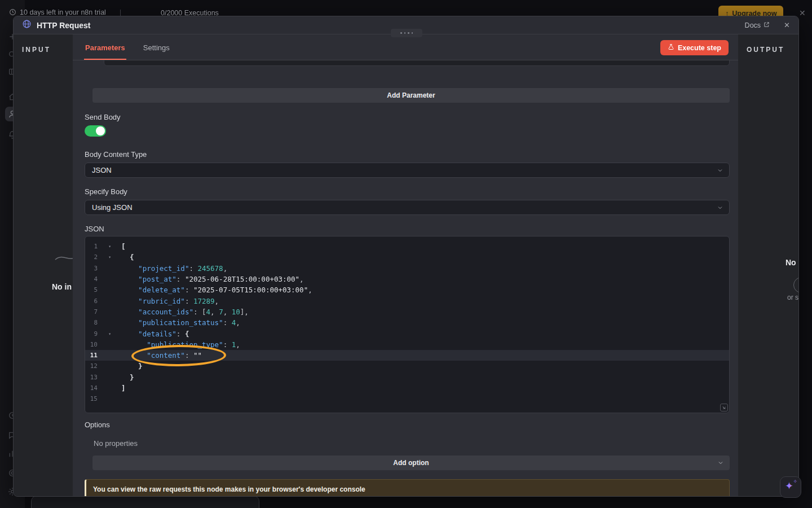 This screenshot has width=812, height=508. I want to click on drag-handle, so click(407, 33).